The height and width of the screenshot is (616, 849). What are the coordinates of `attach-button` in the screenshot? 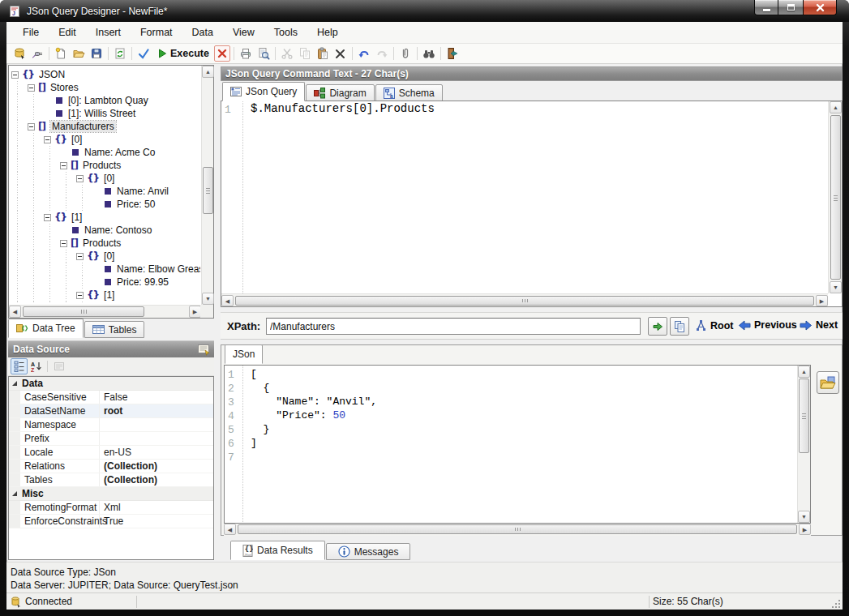 It's located at (405, 53).